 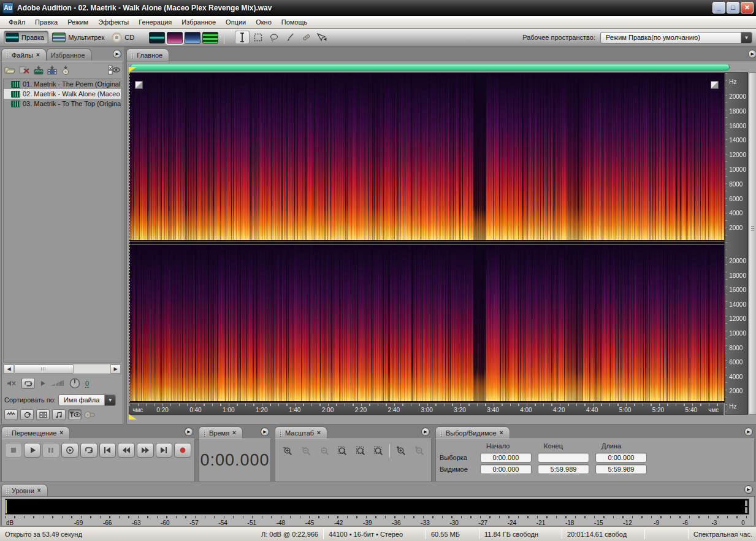 What do you see at coordinates (401, 450) in the screenshot?
I see `zoom-in-vertical-button` at bounding box center [401, 450].